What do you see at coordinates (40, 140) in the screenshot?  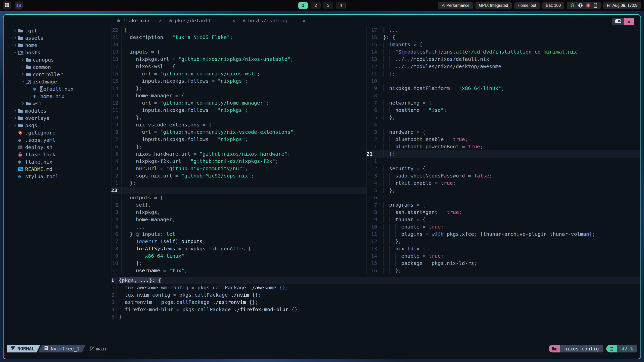 I see `tree-item-label: .sops.yaml` at bounding box center [40, 140].